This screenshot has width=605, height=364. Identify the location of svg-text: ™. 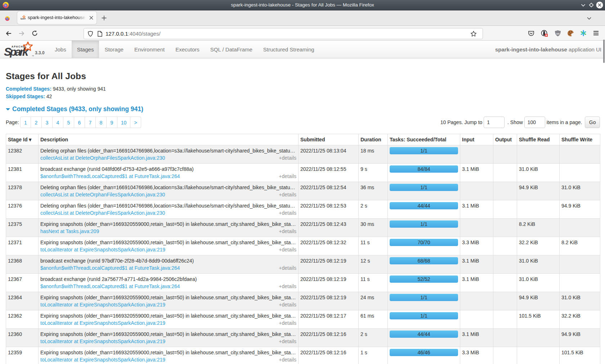
(33, 56).